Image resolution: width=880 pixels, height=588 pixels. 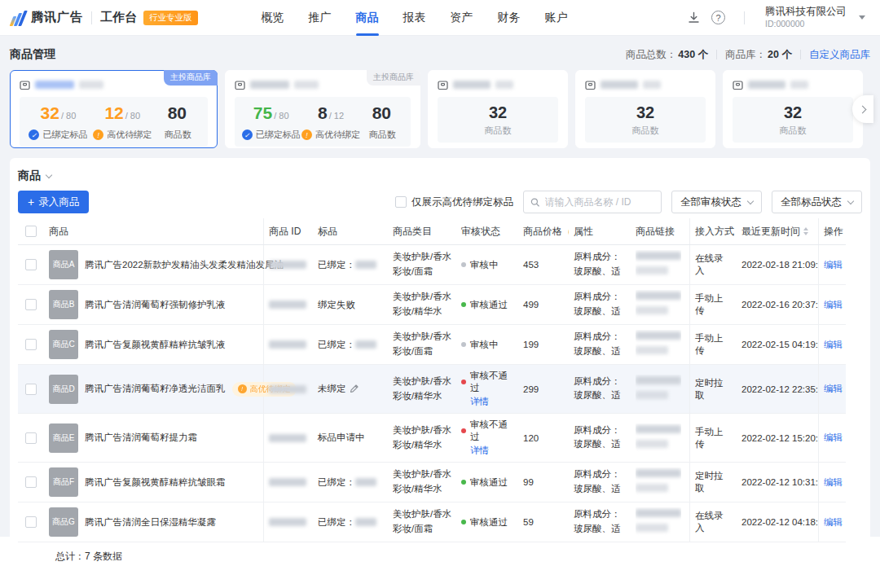 I want to click on product-name: 腾讯广告清润葡萄籽强韧修护乳液, so click(x=155, y=305).